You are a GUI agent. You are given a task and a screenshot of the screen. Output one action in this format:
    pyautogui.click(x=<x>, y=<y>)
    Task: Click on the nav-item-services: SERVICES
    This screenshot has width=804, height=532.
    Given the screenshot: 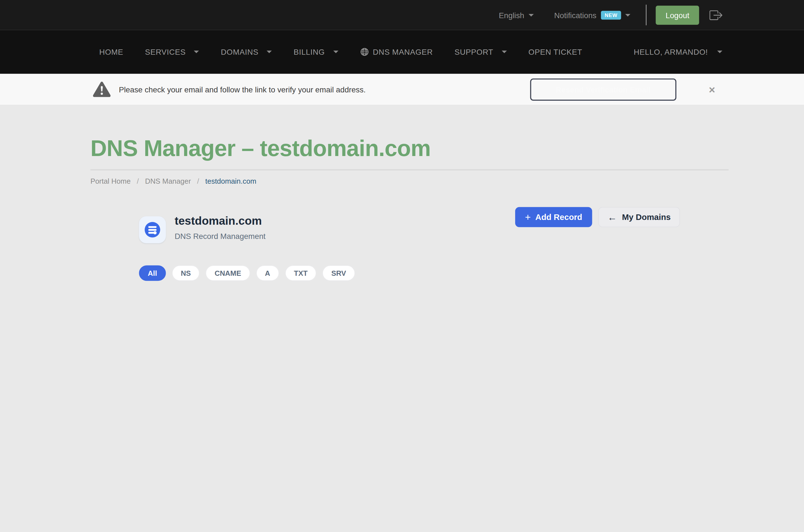 What is the action you would take?
    pyautogui.click(x=172, y=52)
    